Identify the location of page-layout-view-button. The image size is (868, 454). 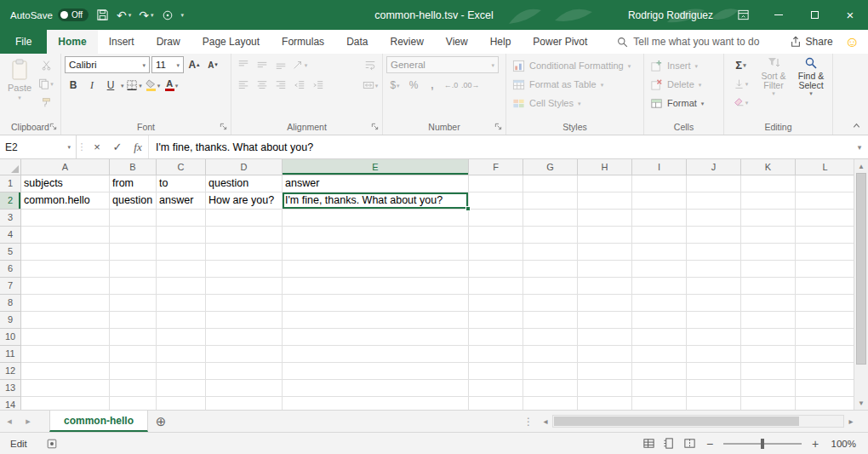
(669, 443).